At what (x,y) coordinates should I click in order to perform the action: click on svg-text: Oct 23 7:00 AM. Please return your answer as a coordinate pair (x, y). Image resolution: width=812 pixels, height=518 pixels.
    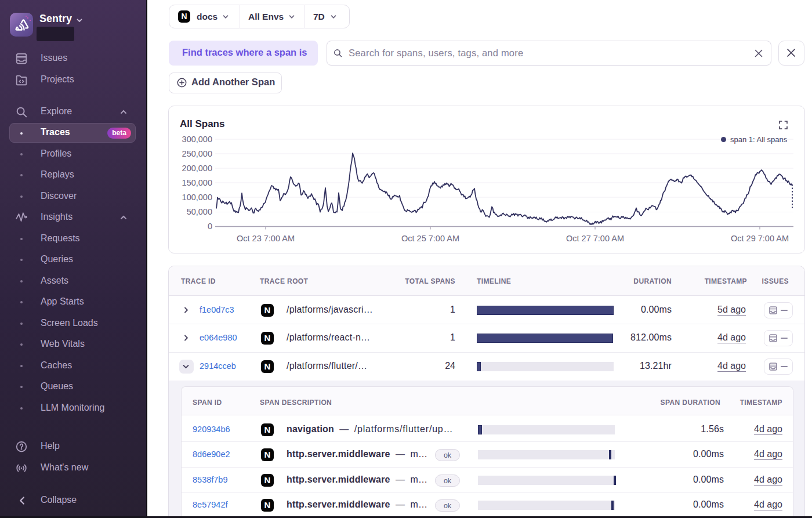
    Looking at the image, I should click on (266, 238).